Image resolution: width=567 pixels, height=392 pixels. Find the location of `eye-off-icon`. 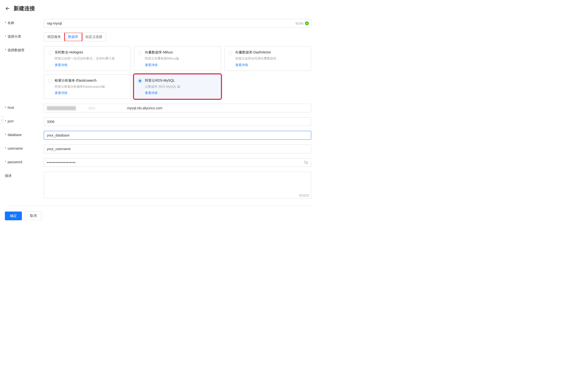

eye-off-icon is located at coordinates (306, 163).